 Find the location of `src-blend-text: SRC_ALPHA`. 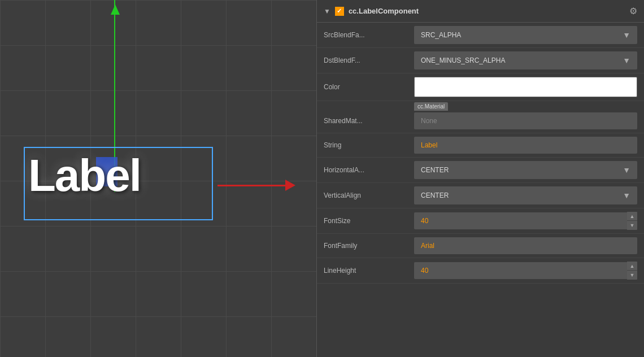

src-blend-text: SRC_ALPHA is located at coordinates (441, 35).